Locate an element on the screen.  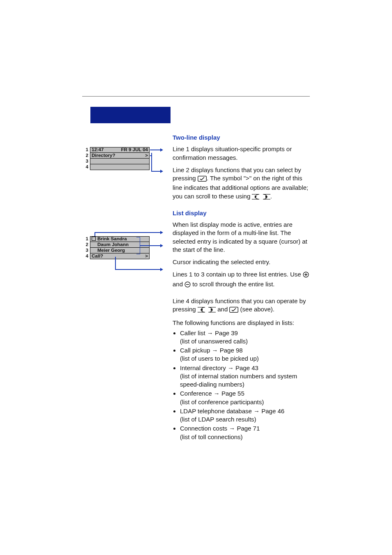
paragraph: Cursor indicating the selected entry. is located at coordinates (241, 262).